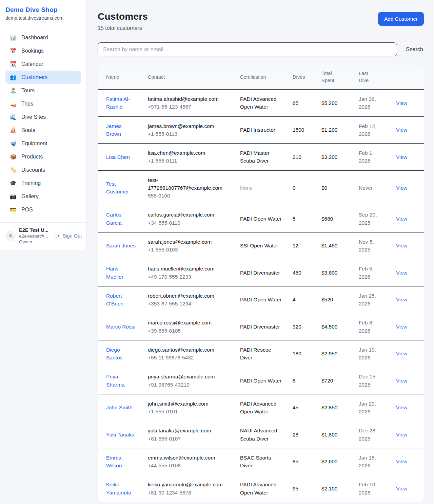 This screenshot has width=434, height=504. I want to click on customer-name-link: Yuki Tanaka, so click(120, 434).